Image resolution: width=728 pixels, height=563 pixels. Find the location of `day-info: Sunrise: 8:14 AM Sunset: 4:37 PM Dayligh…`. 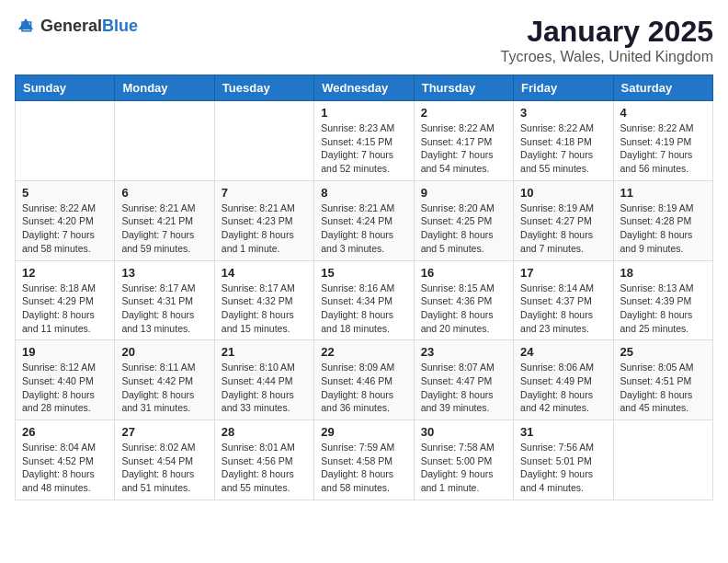

day-info: Sunrise: 8:14 AM Sunset: 4:37 PM Dayligh… is located at coordinates (563, 309).